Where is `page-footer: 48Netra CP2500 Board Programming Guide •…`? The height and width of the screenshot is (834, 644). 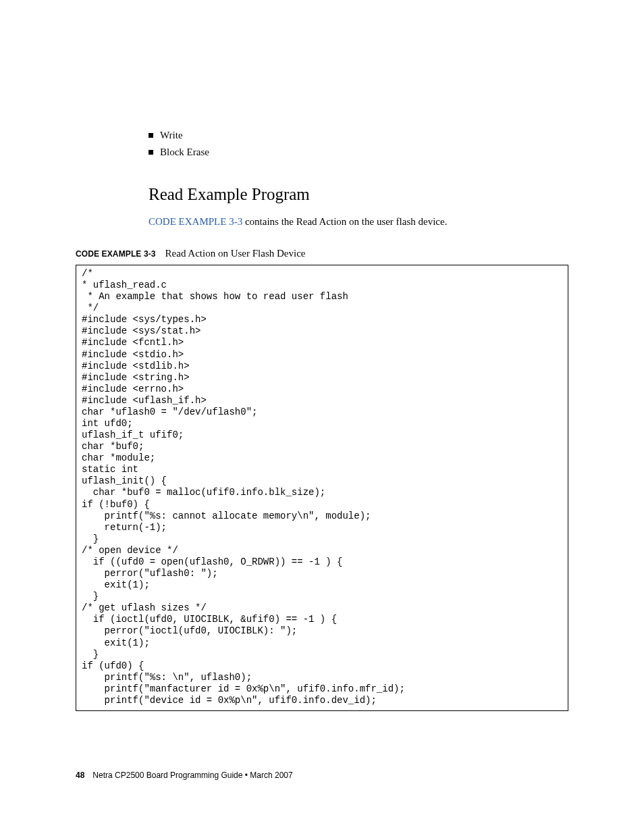 page-footer: 48Netra CP2500 Board Programming Guide •… is located at coordinates (184, 775).